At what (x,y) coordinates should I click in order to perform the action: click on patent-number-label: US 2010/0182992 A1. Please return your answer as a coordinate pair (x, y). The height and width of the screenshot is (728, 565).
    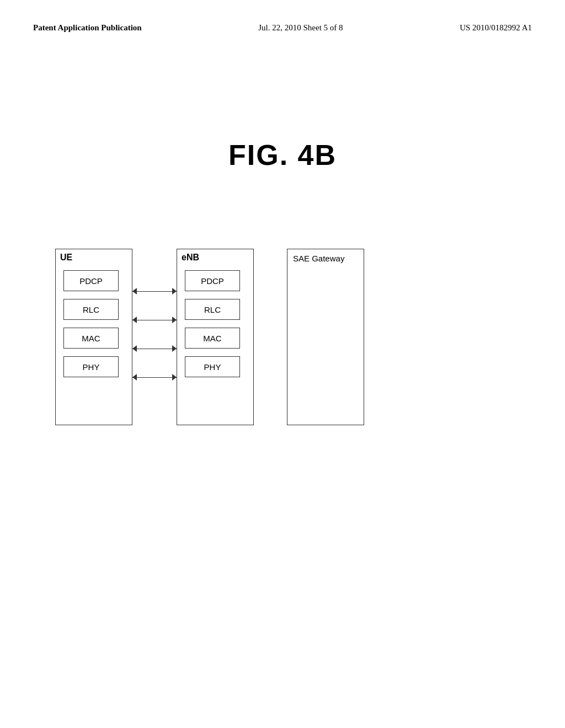
    Looking at the image, I should click on (495, 28).